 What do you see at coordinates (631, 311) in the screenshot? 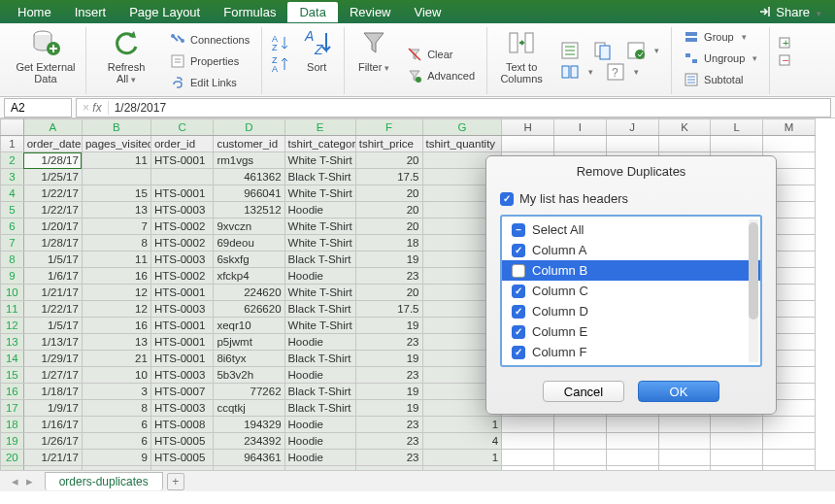
I see `column-item: Column D` at bounding box center [631, 311].